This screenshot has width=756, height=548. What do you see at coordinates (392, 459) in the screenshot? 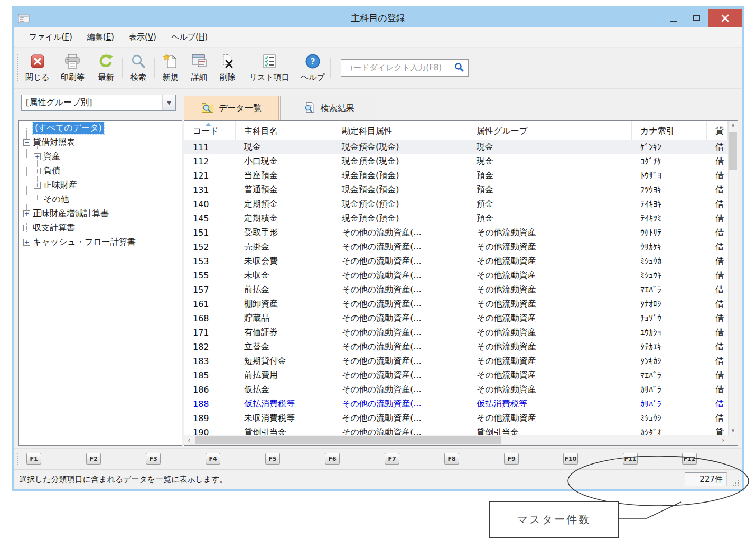
I see `fkey-f7: F7` at bounding box center [392, 459].